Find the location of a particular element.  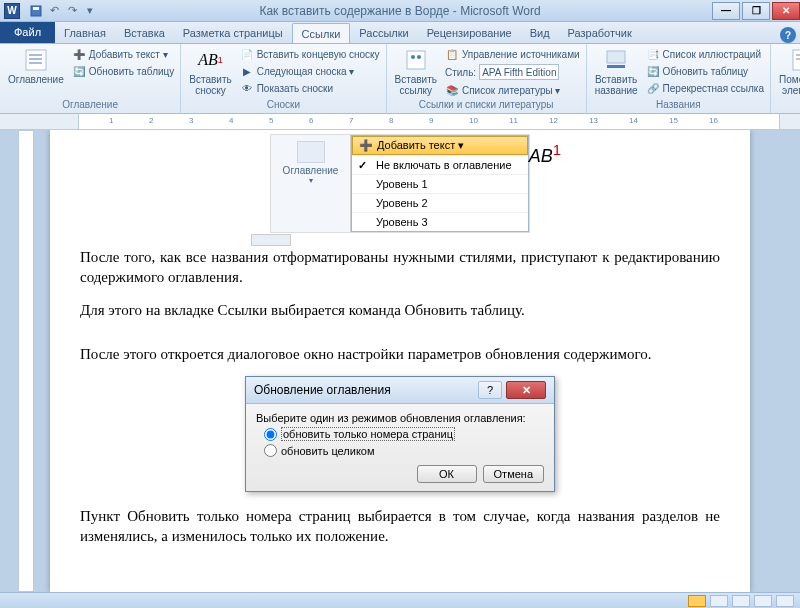

add-text-button: ➕Добавить текст ▾ is located at coordinates (124, 54).